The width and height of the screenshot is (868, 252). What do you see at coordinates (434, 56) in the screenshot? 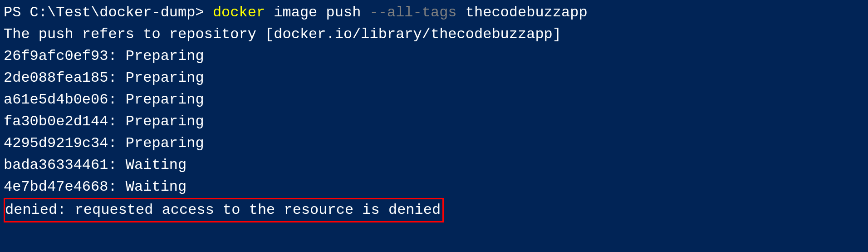
I see `layer-status-line: 26f9afc0ef93: Preparing` at bounding box center [434, 56].